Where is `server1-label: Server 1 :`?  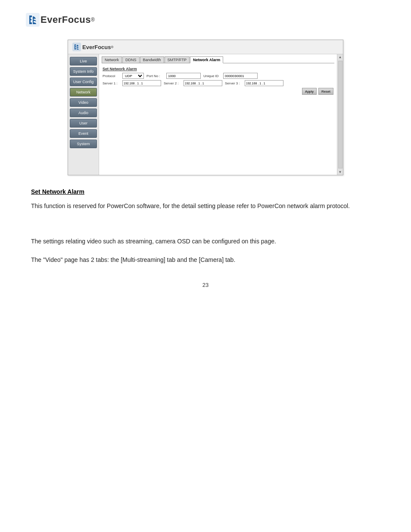 server1-label: Server 1 : is located at coordinates (111, 84).